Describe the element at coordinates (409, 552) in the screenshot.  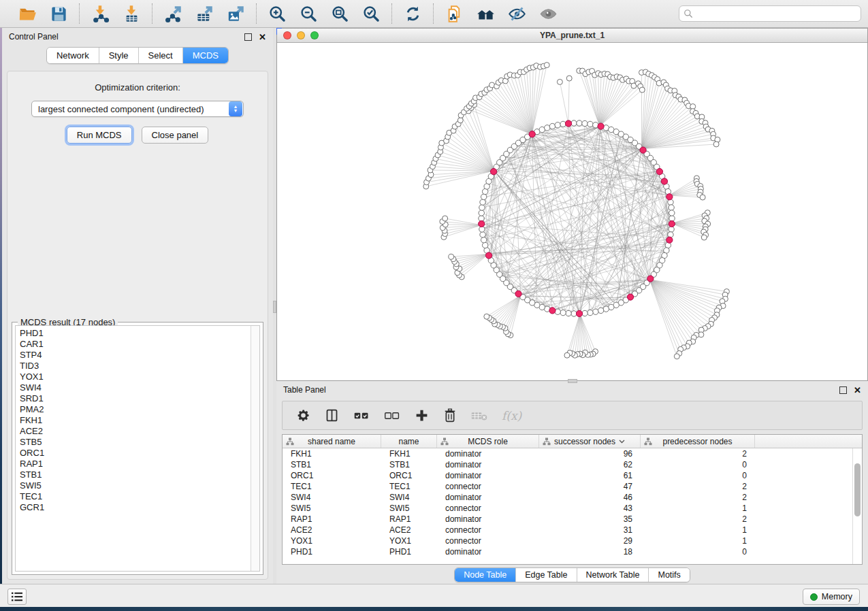
I see `cell-name: PHD1` at that location.